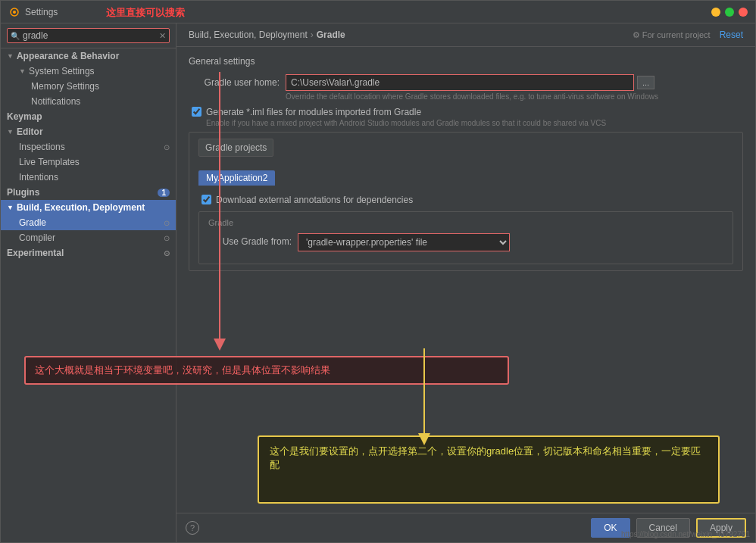 This screenshot has height=543, width=756. What do you see at coordinates (466, 242) in the screenshot?
I see `use-gradle-from-row: Use Gradle from: 'gradle-wrapper.propert…` at bounding box center [466, 242].